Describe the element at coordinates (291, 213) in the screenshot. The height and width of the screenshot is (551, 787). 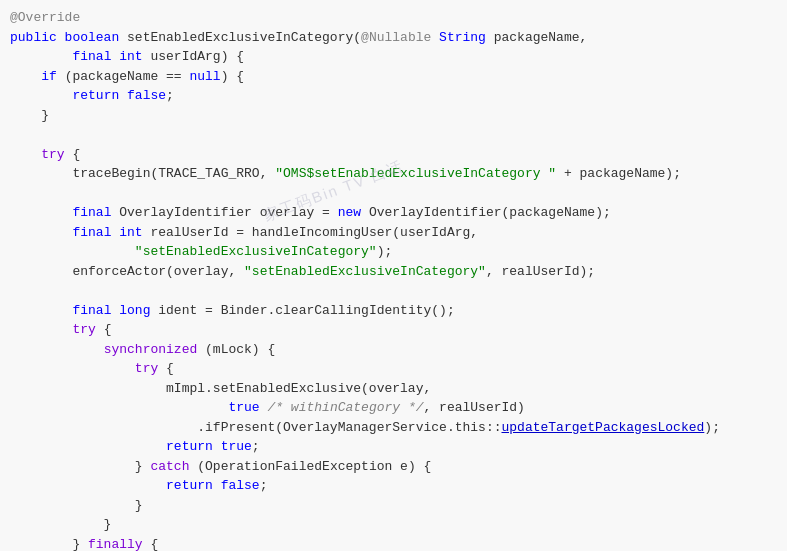
I see `code-token: overlay` at that location.